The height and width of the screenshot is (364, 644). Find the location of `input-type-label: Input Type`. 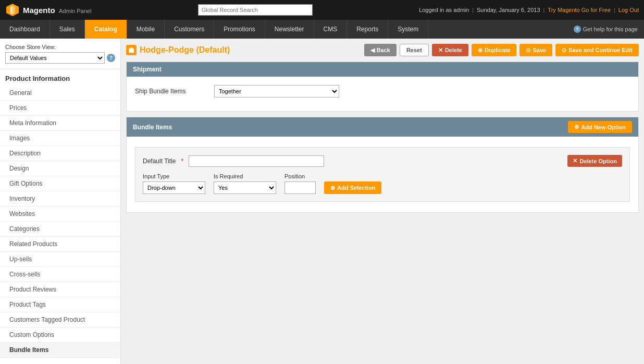

input-type-label: Input Type is located at coordinates (174, 176).